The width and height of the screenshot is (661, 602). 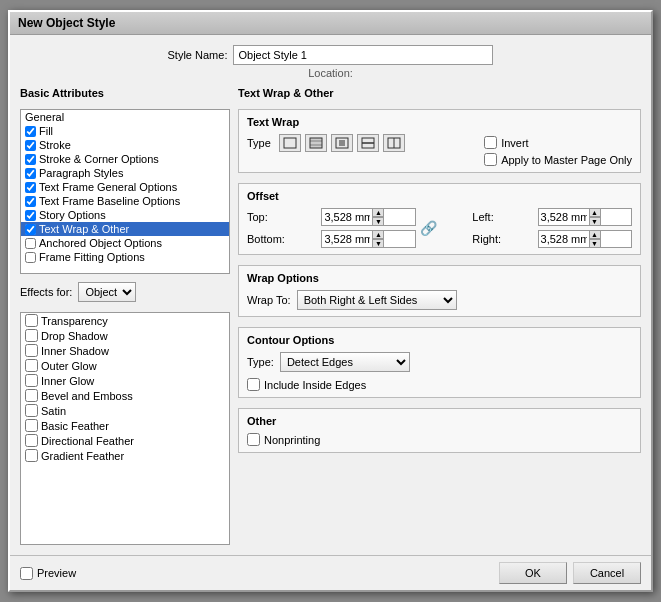 What do you see at coordinates (533, 573) in the screenshot?
I see `ok-button: OK` at bounding box center [533, 573].